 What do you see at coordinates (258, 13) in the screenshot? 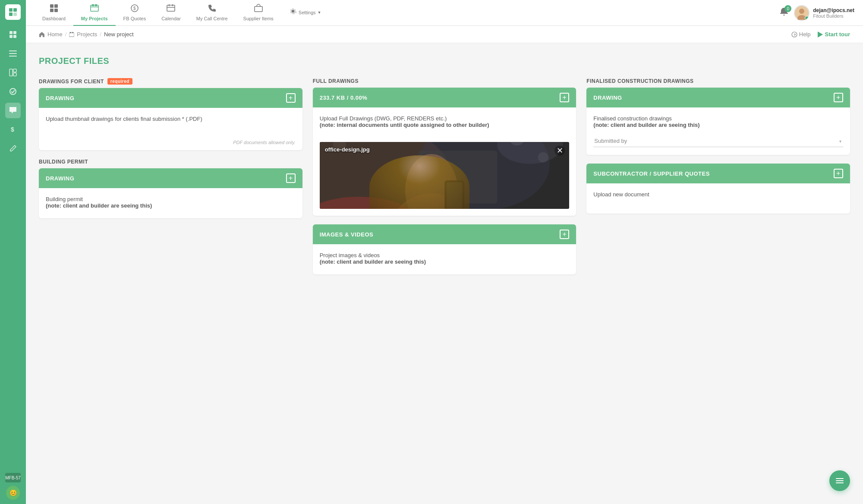
I see `nav-item-supplier-items: Supplier Items` at bounding box center [258, 13].